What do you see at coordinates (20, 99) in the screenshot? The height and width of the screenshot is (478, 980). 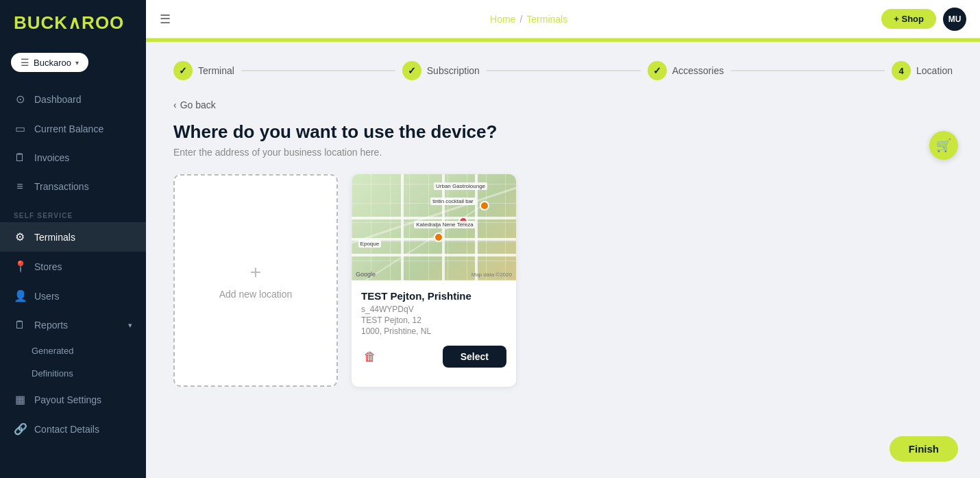 I see `dashboard-icon: ⊙` at bounding box center [20, 99].